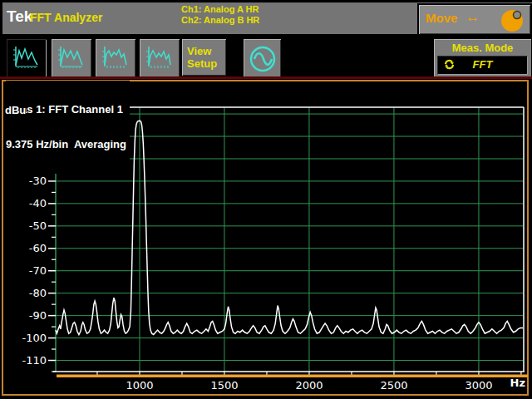 Image resolution: width=532 pixels, height=399 pixels. I want to click on bin-resolution-info: 9.375 Hz/bin Averaging, so click(66, 145).